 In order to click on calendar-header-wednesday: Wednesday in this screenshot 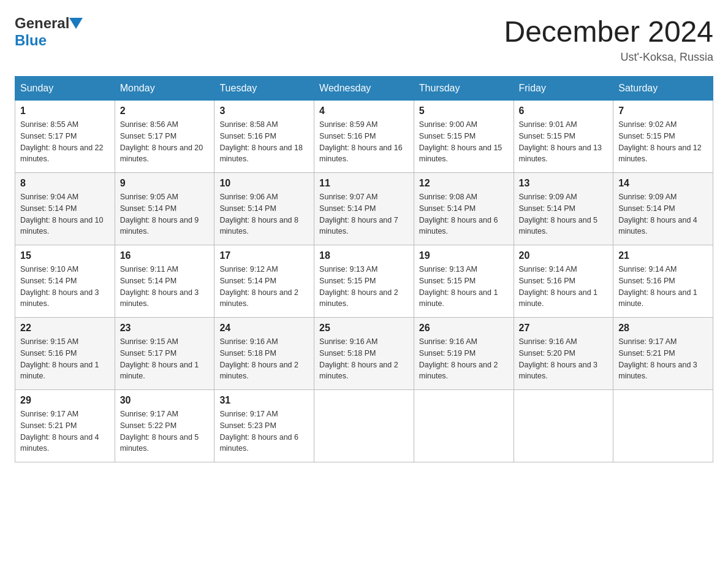, I will do `click(364, 88)`.